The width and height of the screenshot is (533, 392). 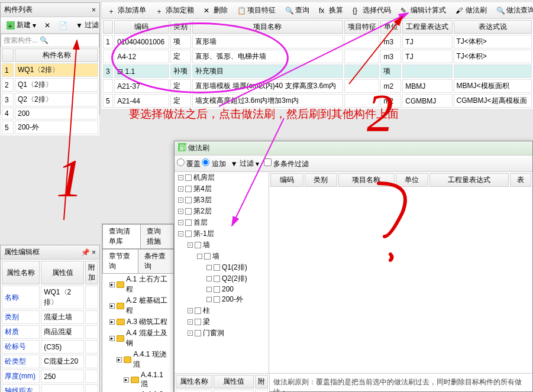 What do you see at coordinates (21, 362) in the screenshot?
I see `prop-key: 砼类型` at bounding box center [21, 362].